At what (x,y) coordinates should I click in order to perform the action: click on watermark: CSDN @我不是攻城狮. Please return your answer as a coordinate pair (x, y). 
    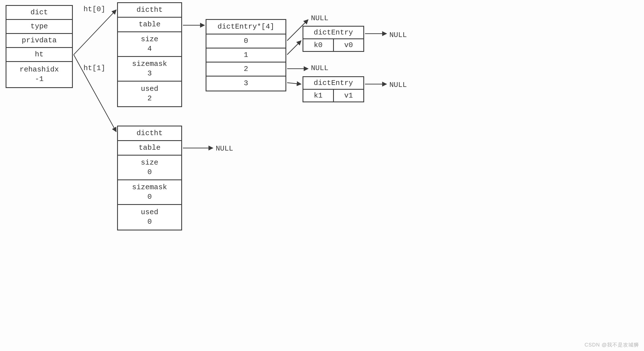
    Looking at the image, I should click on (612, 345).